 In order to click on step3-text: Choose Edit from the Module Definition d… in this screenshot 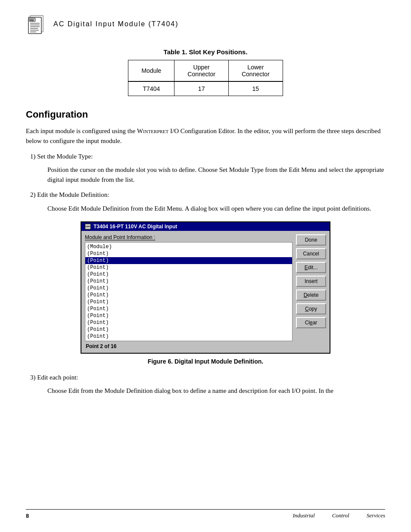, I will do `click(216, 391)`.